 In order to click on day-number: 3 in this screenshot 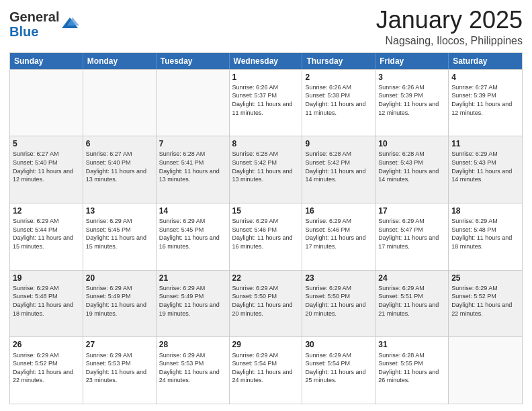, I will do `click(412, 77)`.